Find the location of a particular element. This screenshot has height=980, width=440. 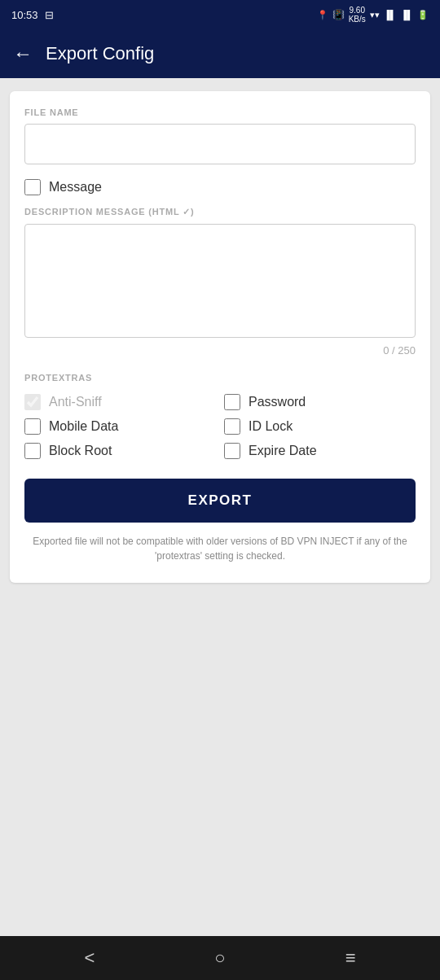

file-name-input is located at coordinates (220, 144).